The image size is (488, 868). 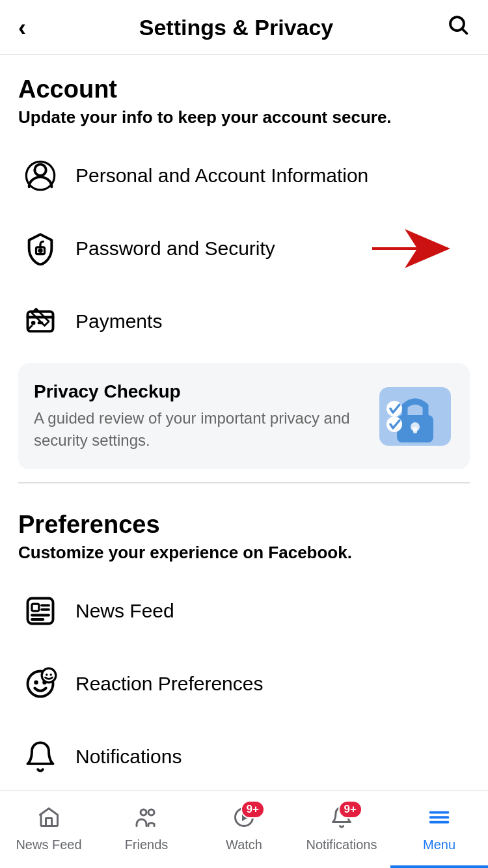 I want to click on nav-notifications: 9+ Notifications, so click(x=342, y=829).